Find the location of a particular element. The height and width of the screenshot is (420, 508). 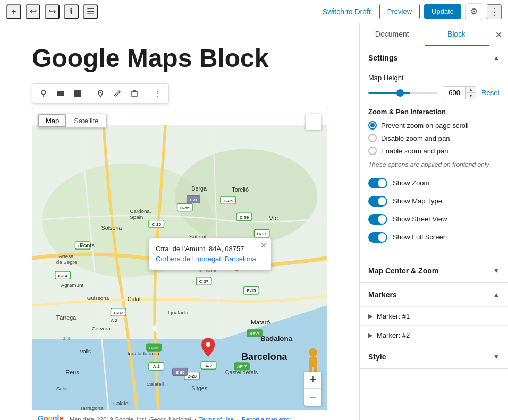

add-button: + is located at coordinates (14, 12).